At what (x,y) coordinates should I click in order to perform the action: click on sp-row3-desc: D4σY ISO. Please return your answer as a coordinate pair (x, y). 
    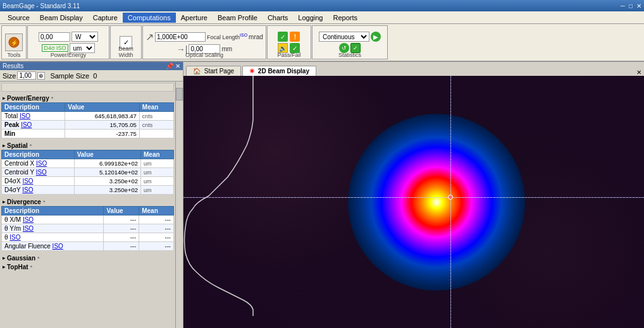
    Looking at the image, I should click on (38, 190).